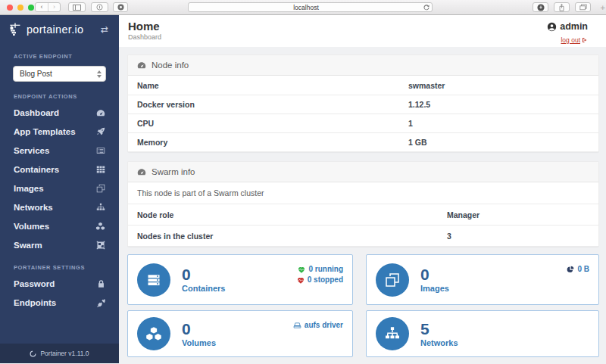 The width and height of the screenshot is (606, 364). Describe the element at coordinates (464, 215) in the screenshot. I see `row-value: Manager` at that location.